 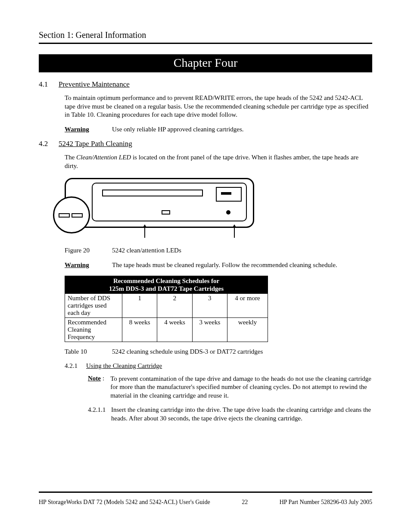 I want to click on cell: 8 weeks, so click(x=140, y=330).